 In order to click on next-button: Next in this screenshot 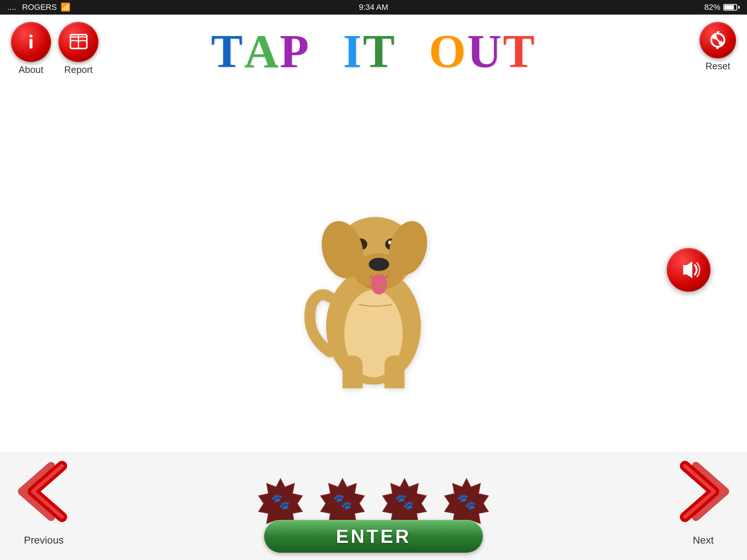, I will do `click(703, 502)`.